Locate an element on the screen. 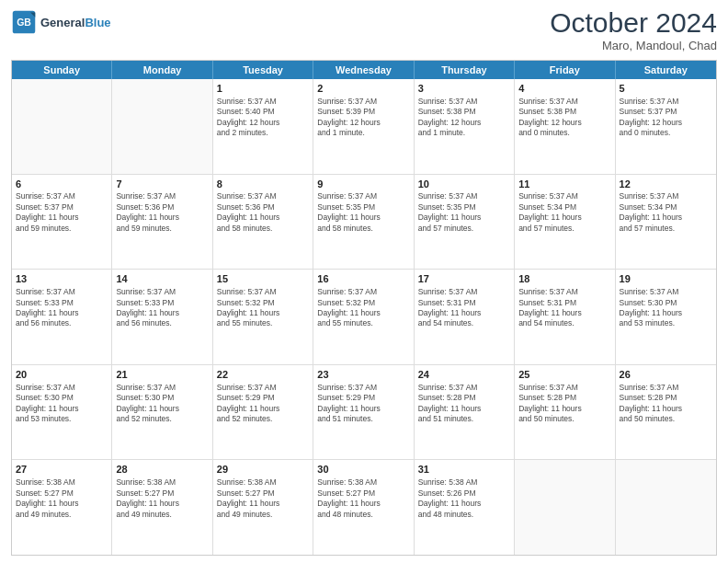 The image size is (728, 563). calendar-cell: 7Sunrise: 5:37 AM Sunset: 5:36 PM Daylig… is located at coordinates (162, 223).